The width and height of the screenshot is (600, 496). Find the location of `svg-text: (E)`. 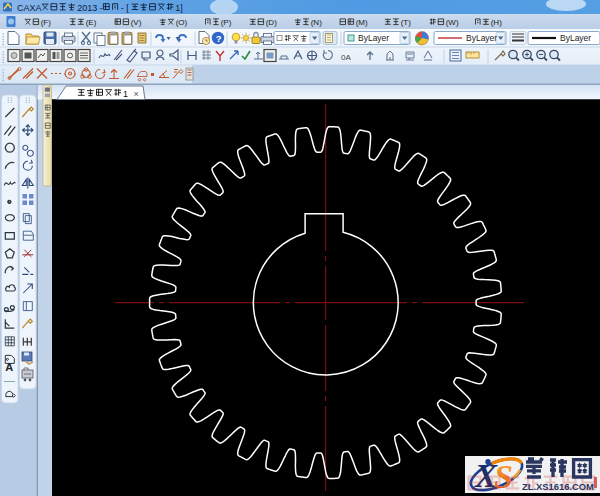

svg-text: (E) is located at coordinates (92, 22).